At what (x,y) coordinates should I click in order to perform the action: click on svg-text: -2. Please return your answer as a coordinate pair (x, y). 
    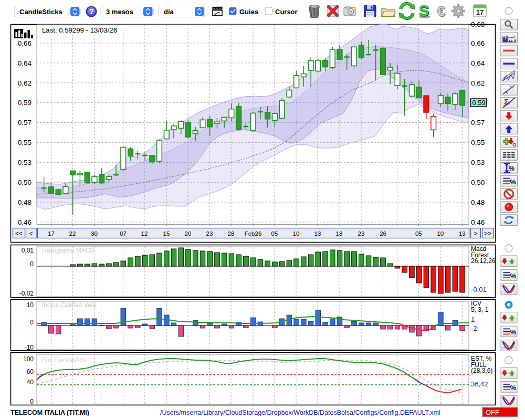
    Looking at the image, I should click on (474, 329).